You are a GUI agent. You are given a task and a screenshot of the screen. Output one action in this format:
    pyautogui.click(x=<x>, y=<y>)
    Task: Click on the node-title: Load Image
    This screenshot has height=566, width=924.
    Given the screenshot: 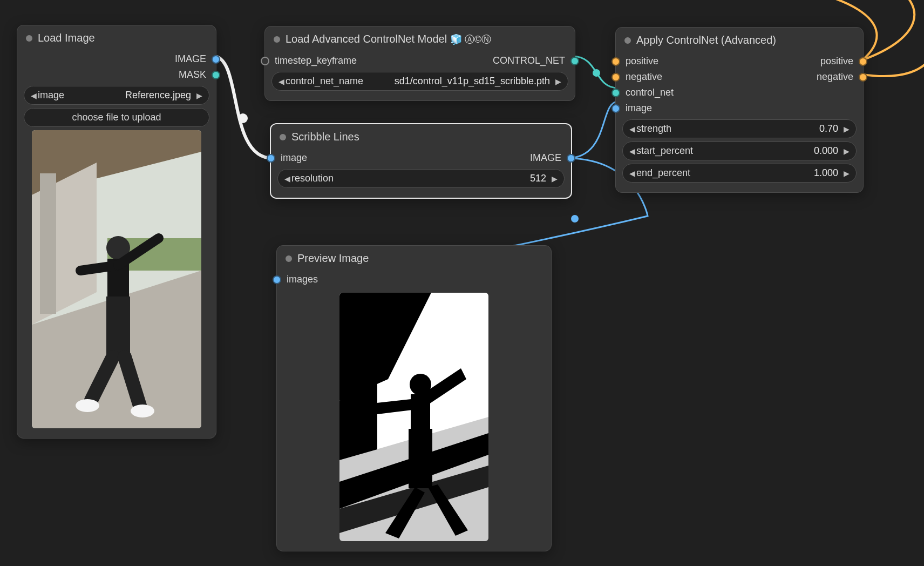 What is the action you would take?
    pyautogui.click(x=66, y=38)
    